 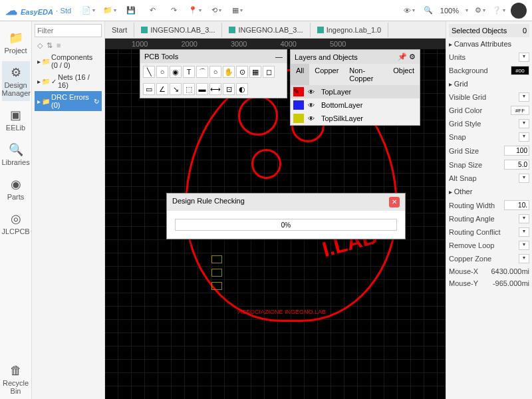 What do you see at coordinates (524, 245) in the screenshot?
I see `remove-loop-select: ▾` at bounding box center [524, 245].